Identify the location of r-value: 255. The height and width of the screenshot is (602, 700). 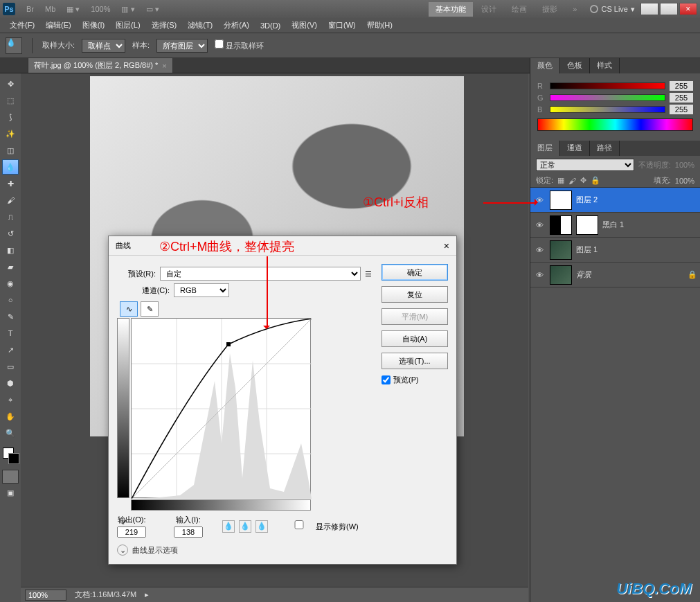
(681, 86).